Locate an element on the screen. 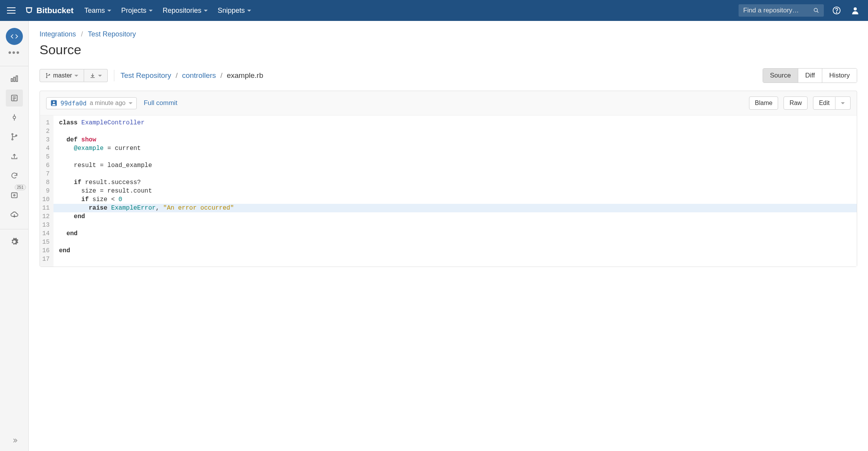  sidebar-expand-icon is located at coordinates (14, 441).